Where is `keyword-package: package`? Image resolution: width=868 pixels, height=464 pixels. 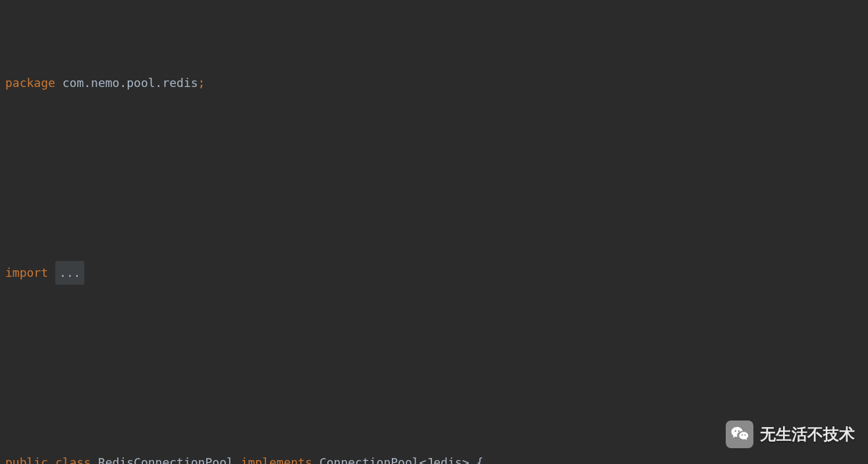
keyword-package: package is located at coordinates (30, 83).